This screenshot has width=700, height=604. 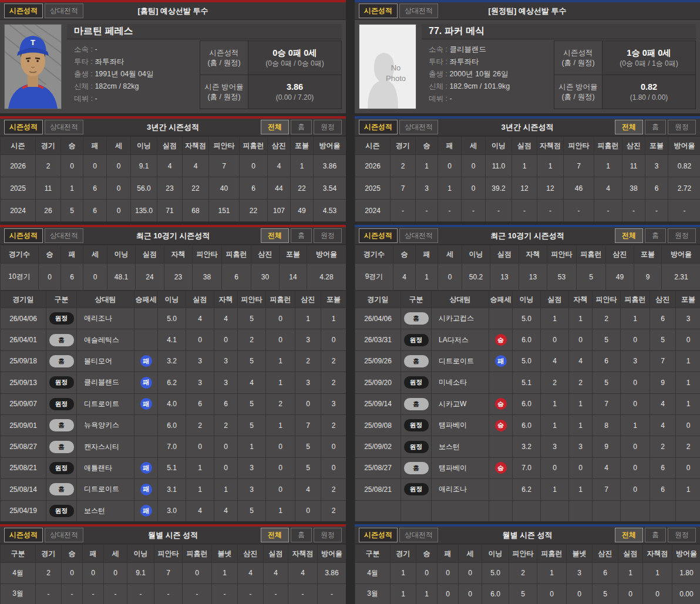 I want to click on stat-cell: 3, so click(x=200, y=361).